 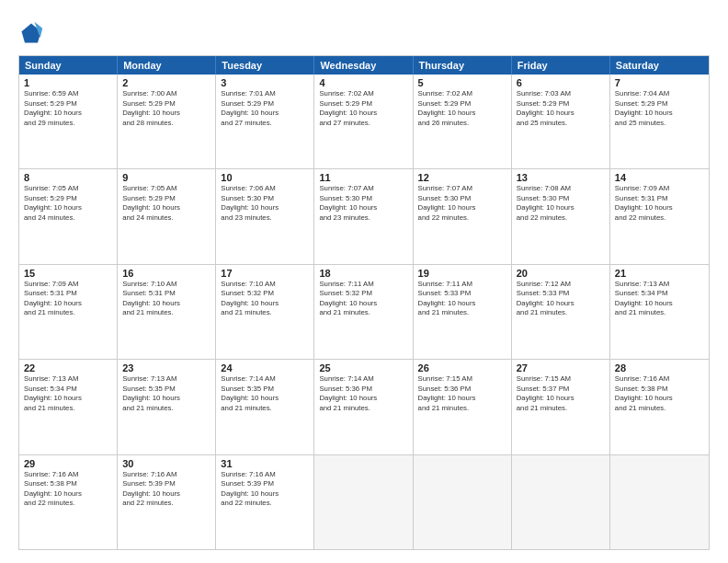 I want to click on day-info: Sunrise: 7:10 AM Sunset: 5:32 PM Dayligh…, so click(x=265, y=299).